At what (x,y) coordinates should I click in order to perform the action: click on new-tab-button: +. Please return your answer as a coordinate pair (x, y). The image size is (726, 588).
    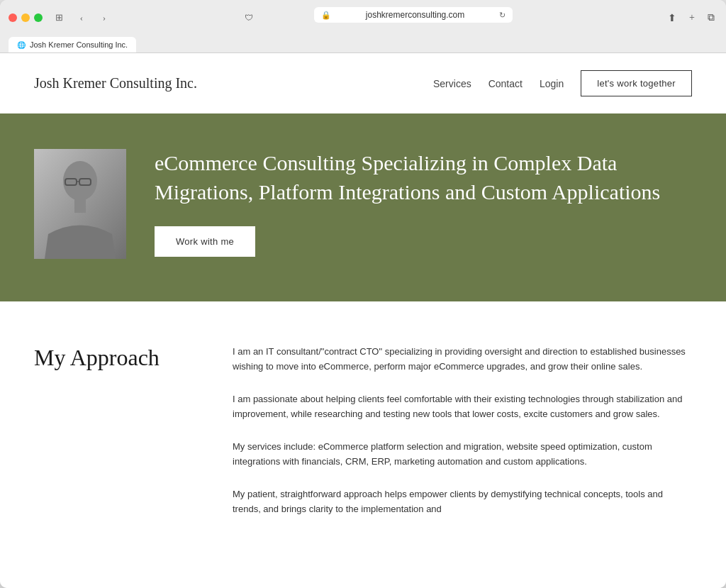
    Looking at the image, I should click on (692, 18).